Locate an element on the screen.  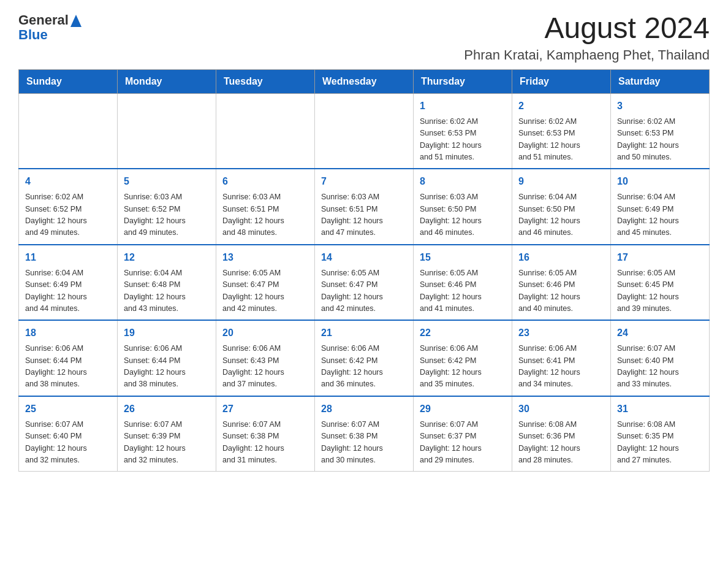
calendar-header-wednesday: Wednesday is located at coordinates (364, 81).